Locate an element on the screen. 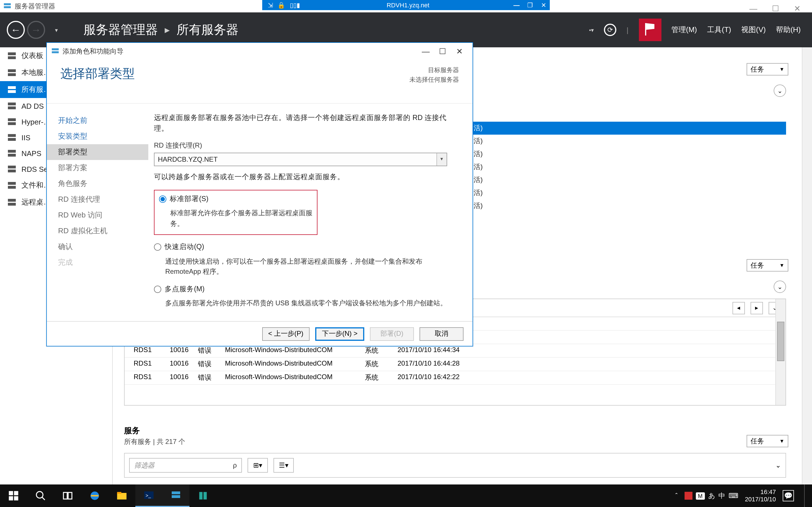  deploy-button: 部署(D) is located at coordinates (392, 334).